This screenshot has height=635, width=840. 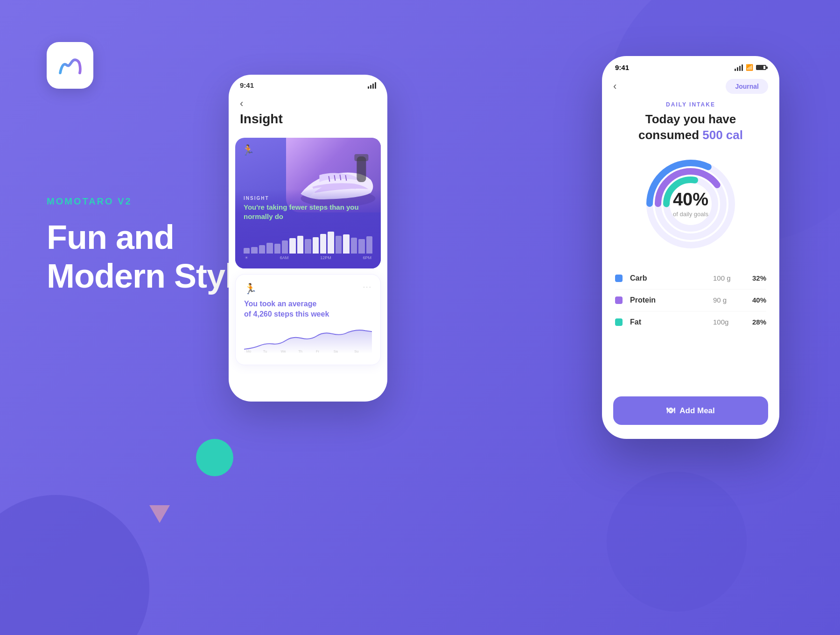 I want to click on nutrition-item-fat: Fat 100g 28%, so click(x=691, y=322).